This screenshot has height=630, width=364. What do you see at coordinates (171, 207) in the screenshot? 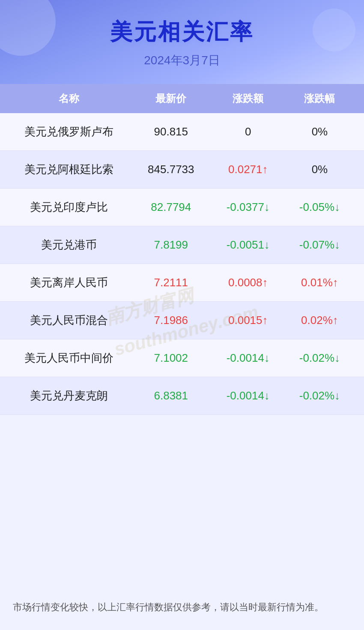
I see `row-price: 82.7794` at bounding box center [171, 207].